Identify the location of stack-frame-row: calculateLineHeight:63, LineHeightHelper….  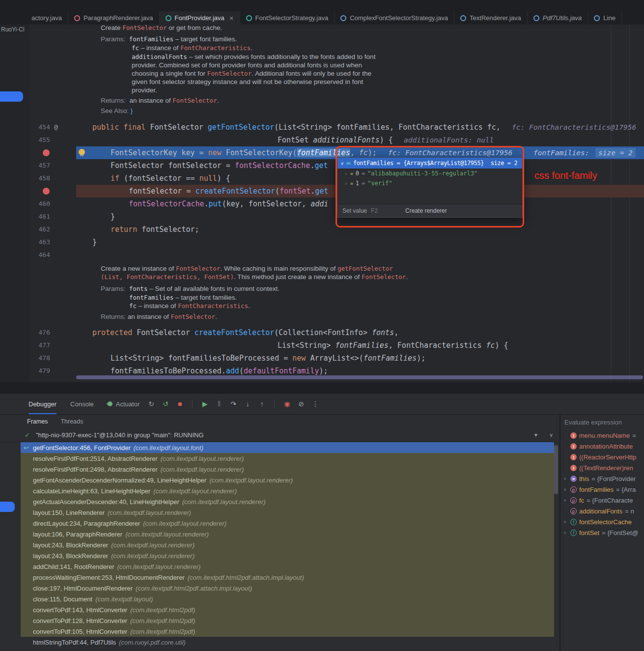
(287, 491).